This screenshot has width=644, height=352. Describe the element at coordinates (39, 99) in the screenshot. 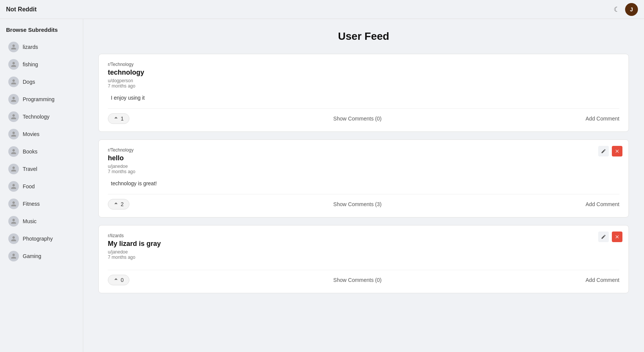

I see `sidebar-item-label: Programming` at that location.